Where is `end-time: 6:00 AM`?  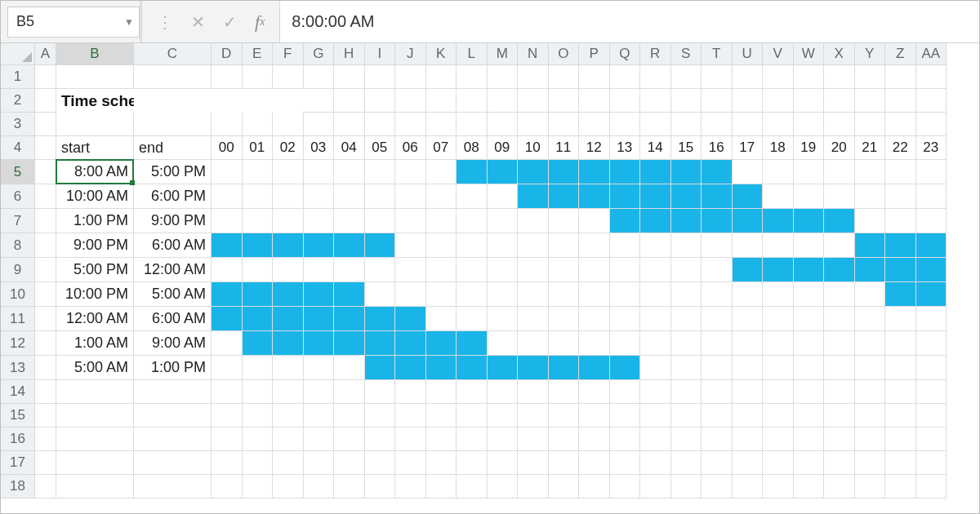 end-time: 6:00 AM is located at coordinates (173, 246).